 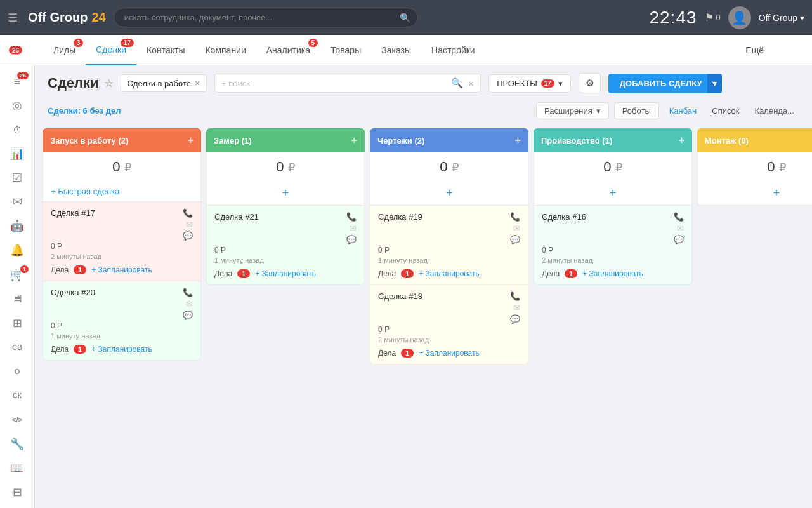 I want to click on subheader: Сделки: 6 без дел Расширения ▾ Роботы Ка…, so click(x=424, y=110).